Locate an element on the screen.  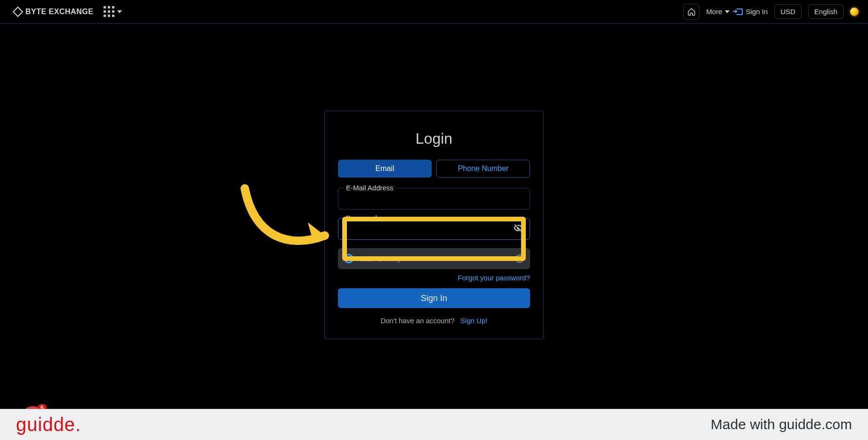
geetest-icon is located at coordinates (520, 259).